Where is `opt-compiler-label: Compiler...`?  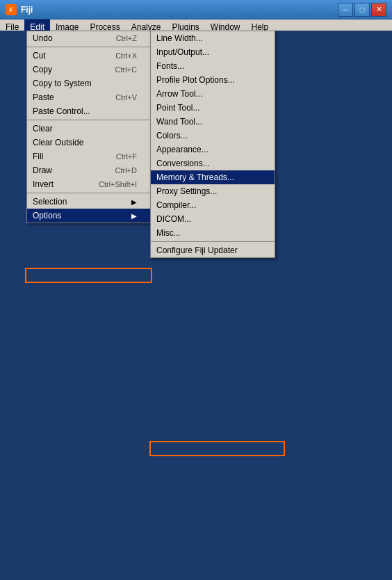 opt-compiler-label: Compiler... is located at coordinates (177, 205).